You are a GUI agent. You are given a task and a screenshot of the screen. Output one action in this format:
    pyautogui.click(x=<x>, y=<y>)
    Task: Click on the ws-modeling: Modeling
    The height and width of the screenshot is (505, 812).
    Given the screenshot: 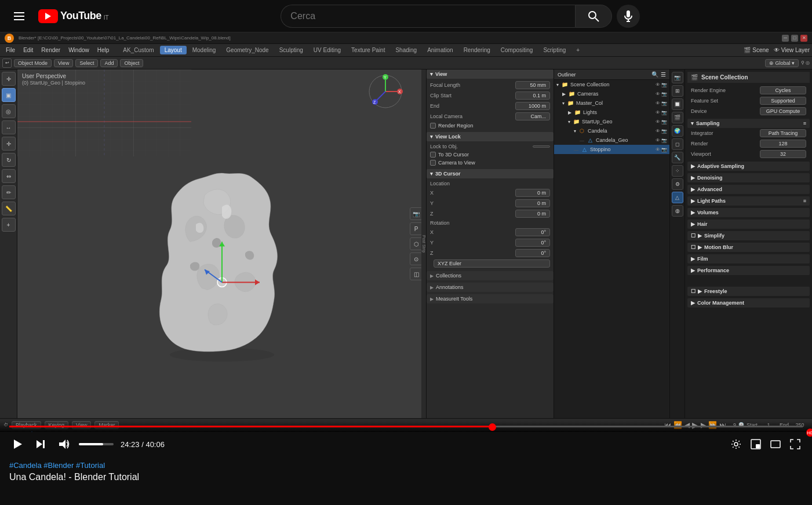 What is the action you would take?
    pyautogui.click(x=204, y=50)
    